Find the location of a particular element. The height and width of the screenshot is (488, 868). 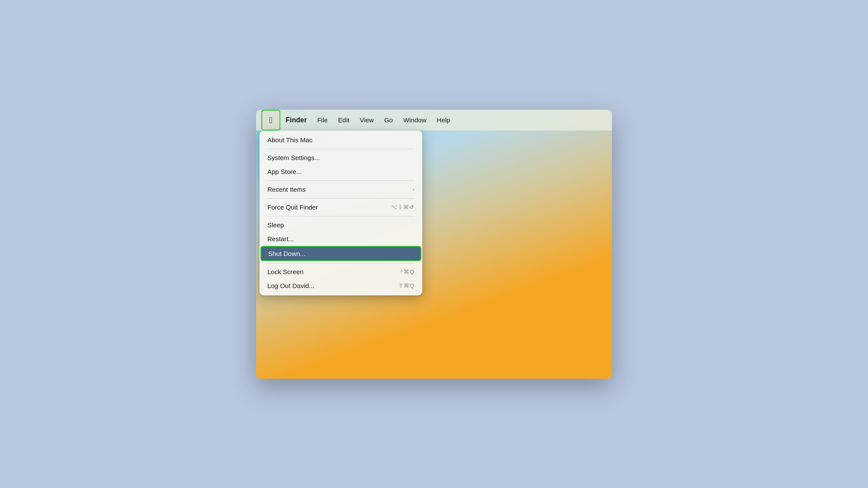

menu-restart: Restart... is located at coordinates (341, 239).